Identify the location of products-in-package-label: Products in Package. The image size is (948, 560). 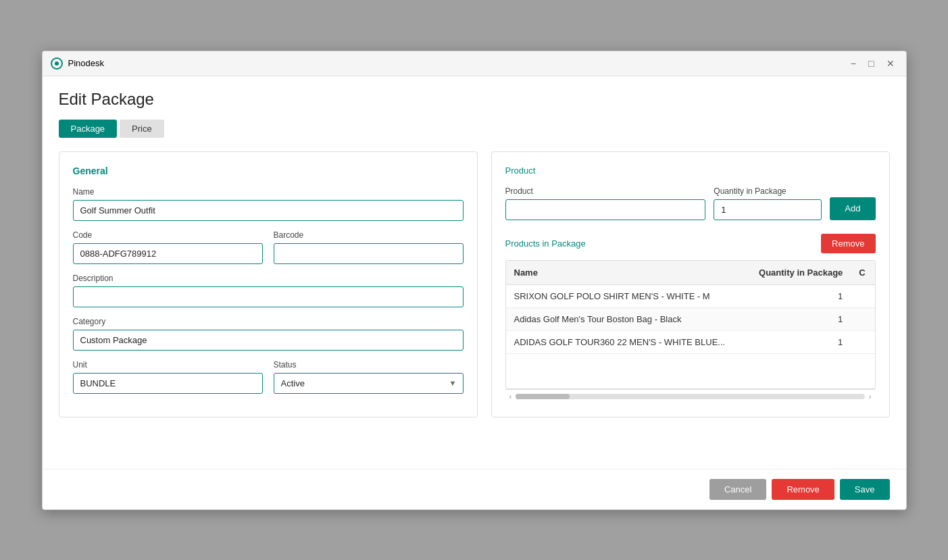
(546, 243).